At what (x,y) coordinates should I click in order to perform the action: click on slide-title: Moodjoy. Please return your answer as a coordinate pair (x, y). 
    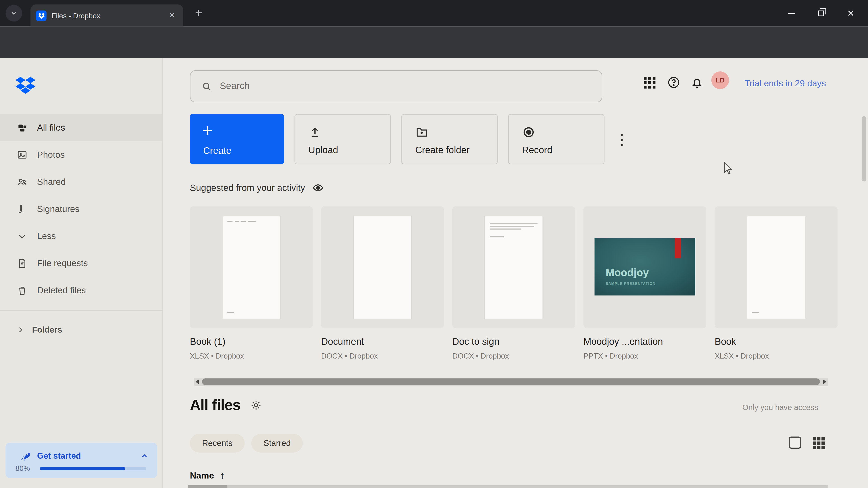
    Looking at the image, I should click on (627, 273).